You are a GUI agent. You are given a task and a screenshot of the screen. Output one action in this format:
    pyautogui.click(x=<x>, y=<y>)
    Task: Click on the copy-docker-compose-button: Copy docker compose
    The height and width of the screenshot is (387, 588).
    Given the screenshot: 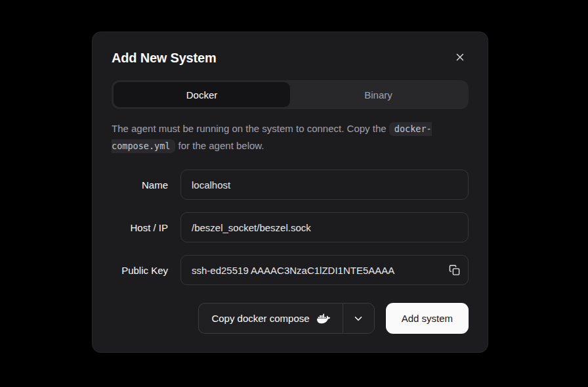 What is the action you would take?
    pyautogui.click(x=270, y=318)
    